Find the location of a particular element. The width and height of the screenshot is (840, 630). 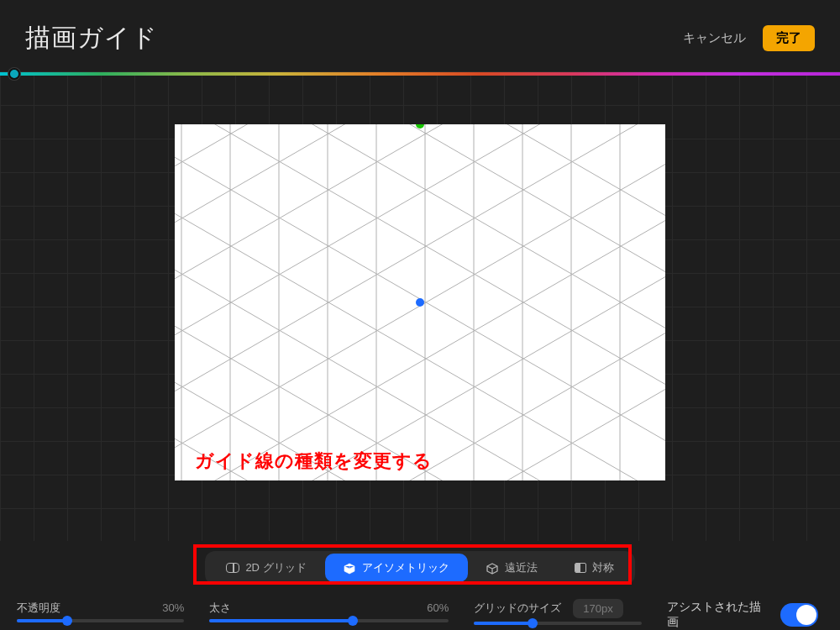

isometric-icon is located at coordinates (349, 568).